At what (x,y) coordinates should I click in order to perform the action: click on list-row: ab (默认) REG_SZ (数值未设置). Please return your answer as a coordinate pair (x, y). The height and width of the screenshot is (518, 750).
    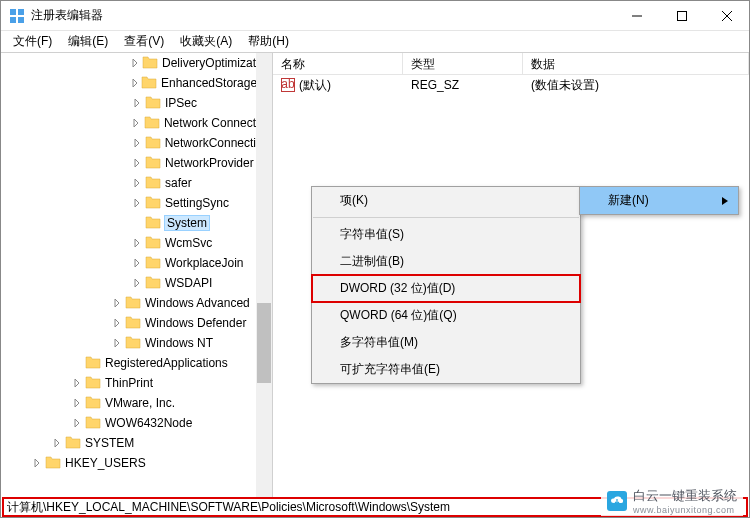
    Looking at the image, I should click on (511, 85).